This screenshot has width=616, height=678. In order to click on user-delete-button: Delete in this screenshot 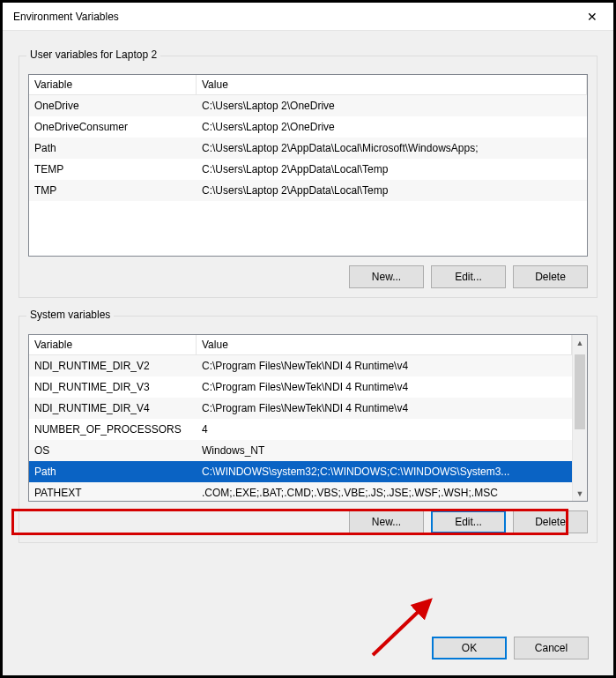, I will do `click(550, 277)`.